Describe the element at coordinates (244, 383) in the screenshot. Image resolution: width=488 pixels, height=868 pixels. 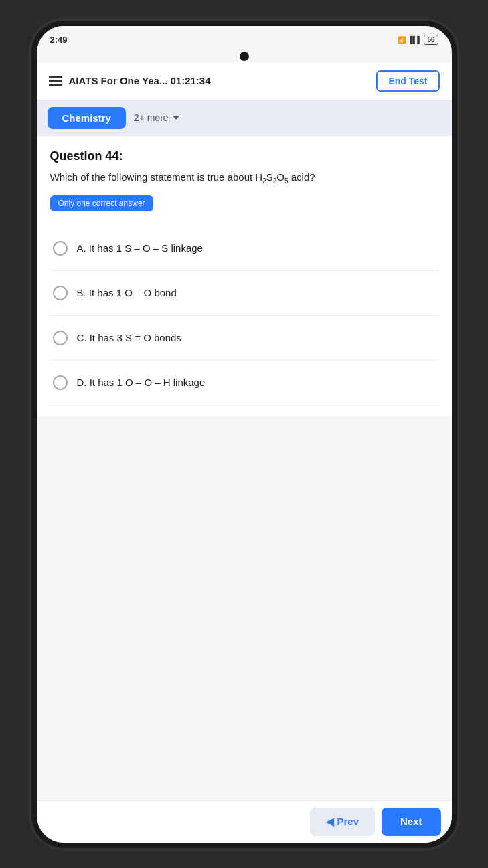
I see `option-d: D. It has 1 O – O – H linkage` at that location.